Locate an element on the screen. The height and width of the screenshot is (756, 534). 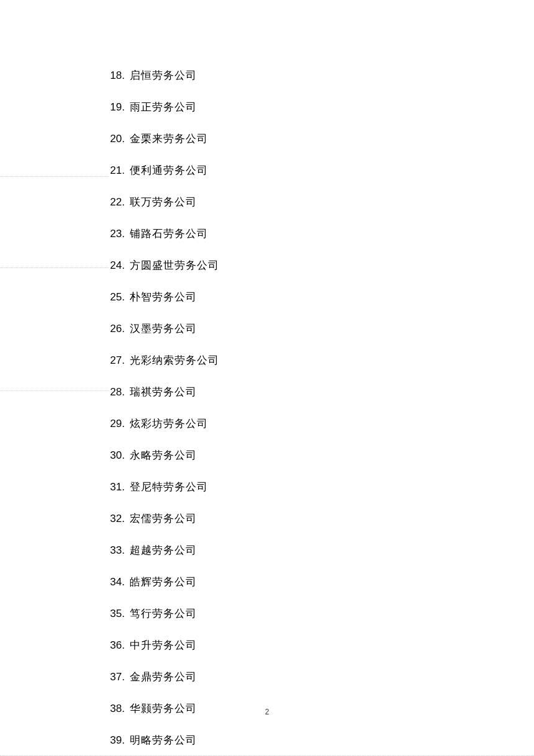
item-number: 30. is located at coordinates (114, 456).